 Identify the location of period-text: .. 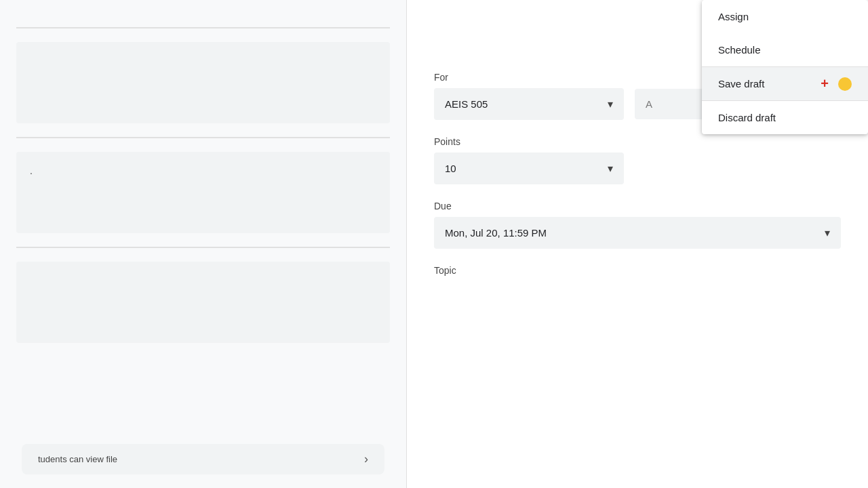
(203, 171).